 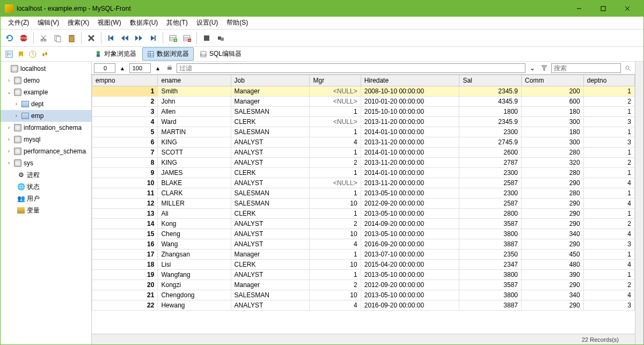 I want to click on table-row: 12MILLERSALESMAN102012-09-20 00:00:00258…, so click(x=364, y=204).